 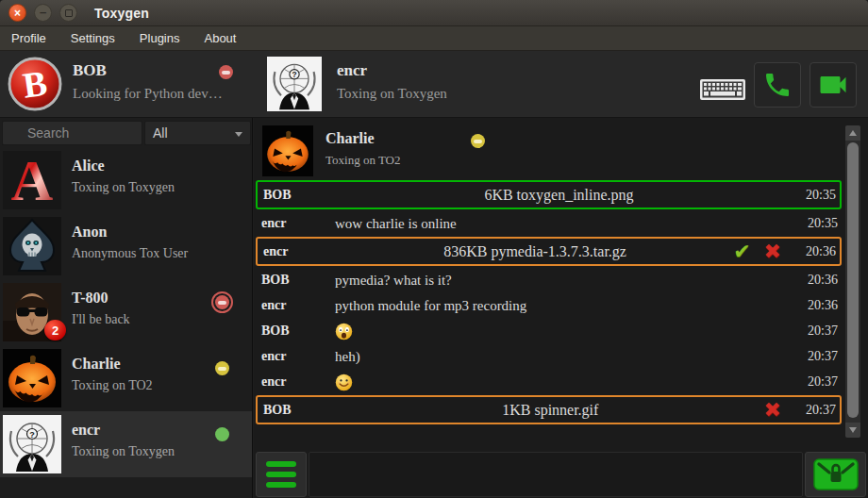 What do you see at coordinates (434, 85) in the screenshot?
I see `header: B BOB Looking for Python dev… ? encr Tox…` at bounding box center [434, 85].